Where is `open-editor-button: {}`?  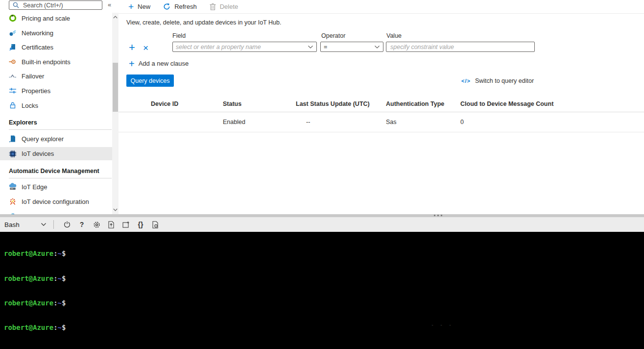
open-editor-button: {} is located at coordinates (141, 224).